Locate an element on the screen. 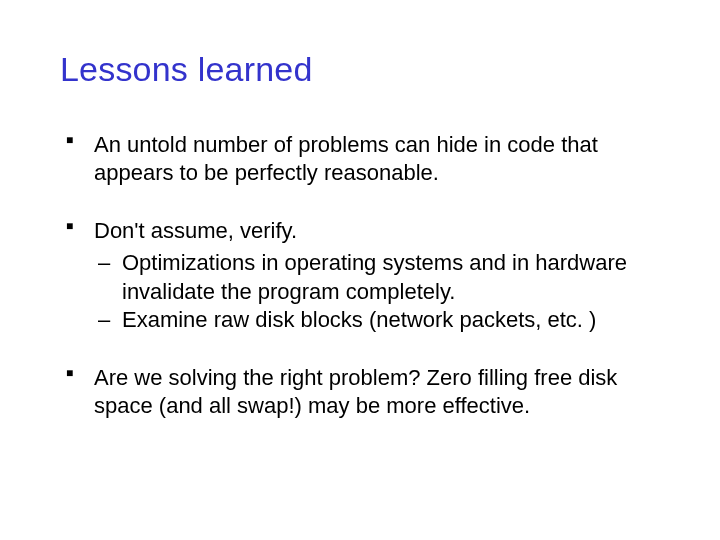 The width and height of the screenshot is (720, 540). sub-list-item: Examine raw disk blocks (network packets… is located at coordinates (377, 320).